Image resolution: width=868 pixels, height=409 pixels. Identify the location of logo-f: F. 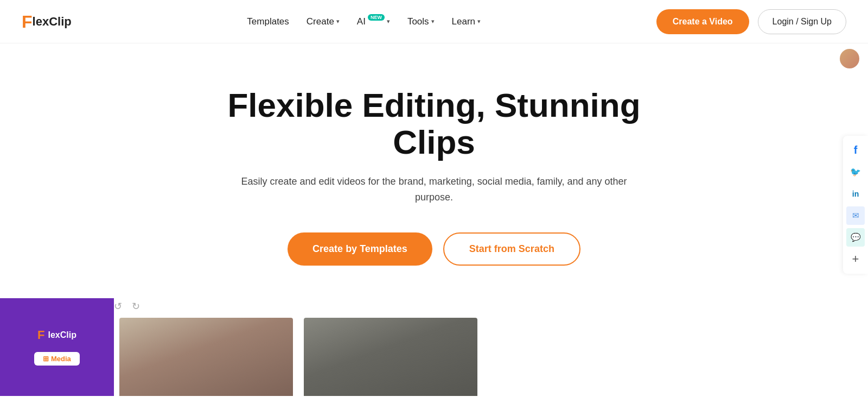
(27, 22).